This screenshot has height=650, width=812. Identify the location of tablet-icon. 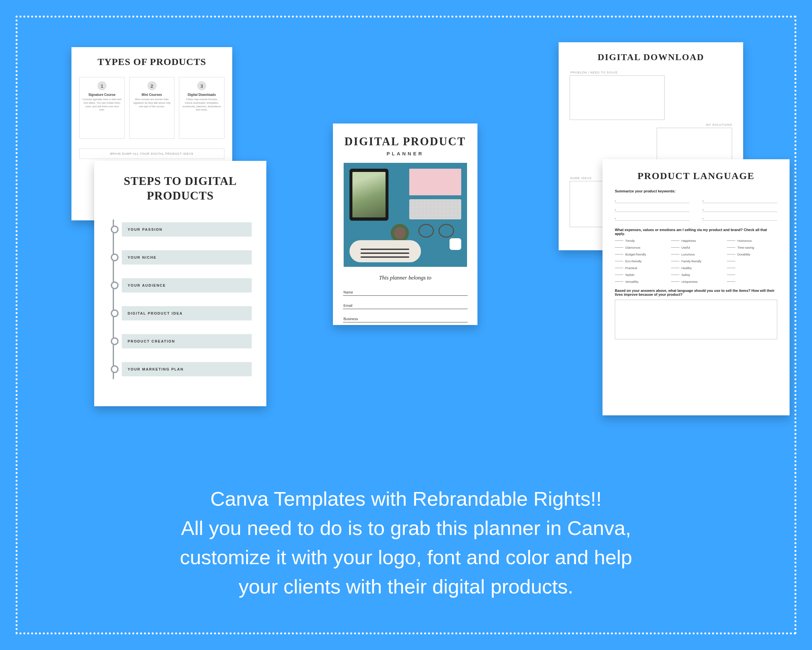
(369, 195).